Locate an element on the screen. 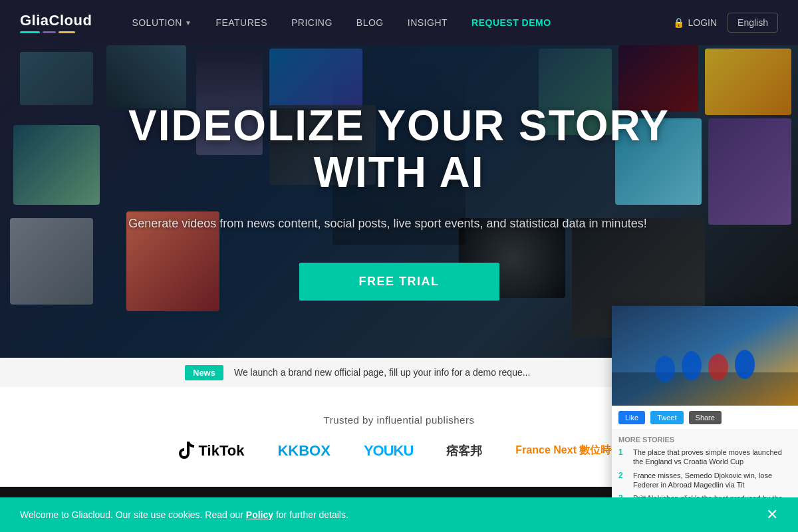 This screenshot has width=798, height=532. hero-subtitle: Generate videos from news content, socia… is located at coordinates (388, 223).